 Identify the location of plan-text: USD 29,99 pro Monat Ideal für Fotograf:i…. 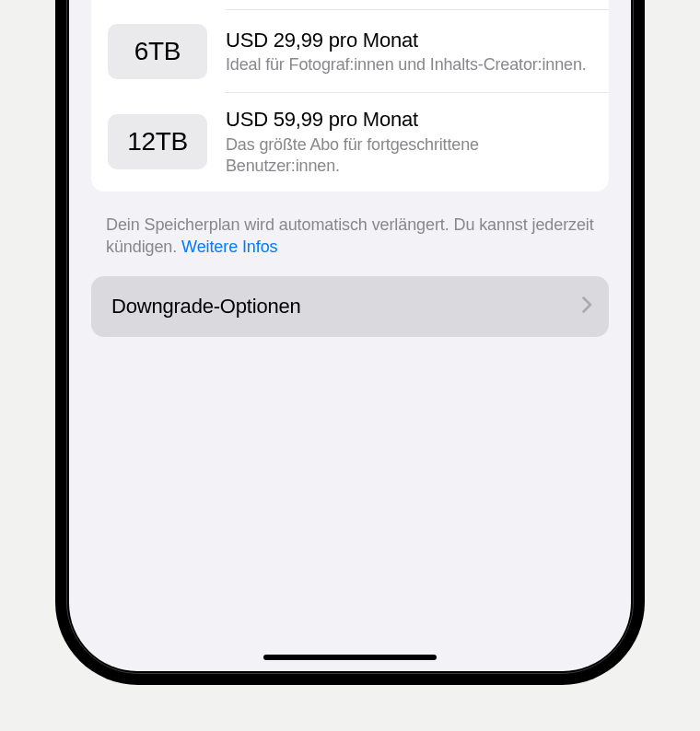
(409, 52).